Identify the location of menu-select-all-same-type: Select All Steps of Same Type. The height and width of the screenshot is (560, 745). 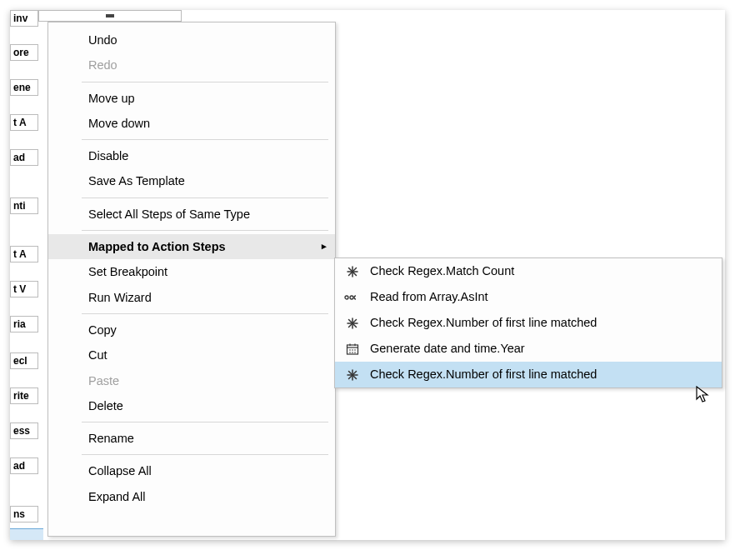
(192, 214).